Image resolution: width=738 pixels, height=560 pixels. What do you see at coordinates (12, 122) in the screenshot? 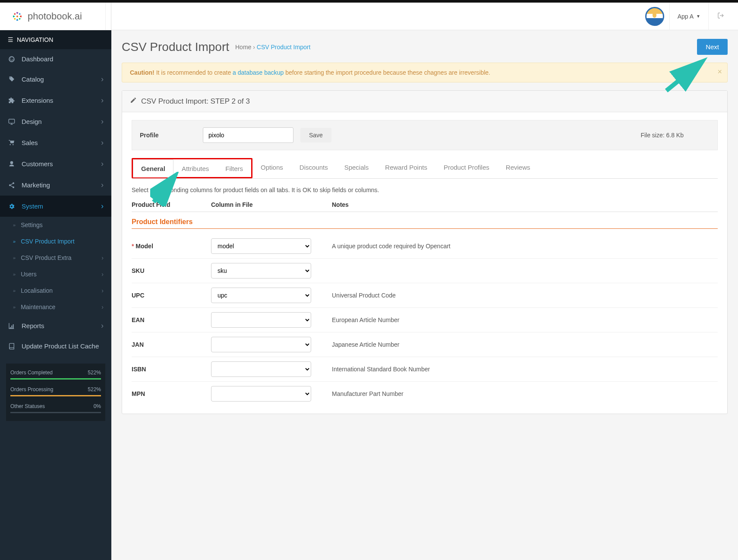
I see `monitor-icon` at bounding box center [12, 122].